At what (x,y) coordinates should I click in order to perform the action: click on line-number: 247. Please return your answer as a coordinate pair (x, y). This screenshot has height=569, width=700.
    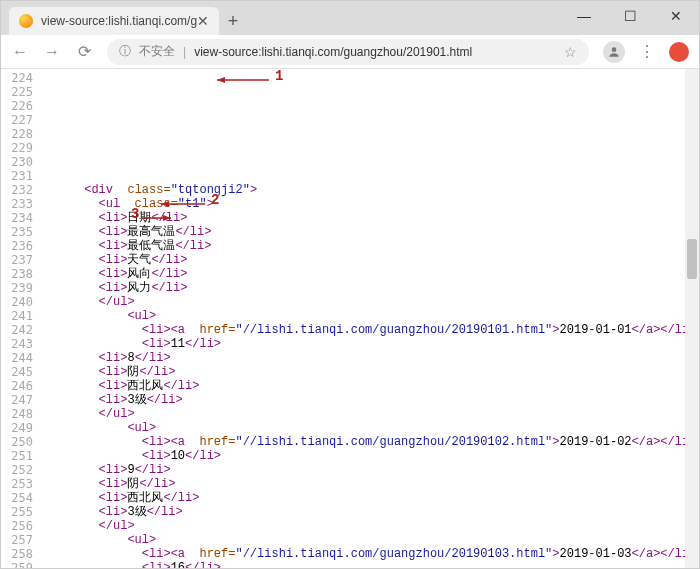
    Looking at the image, I should click on (17, 400).